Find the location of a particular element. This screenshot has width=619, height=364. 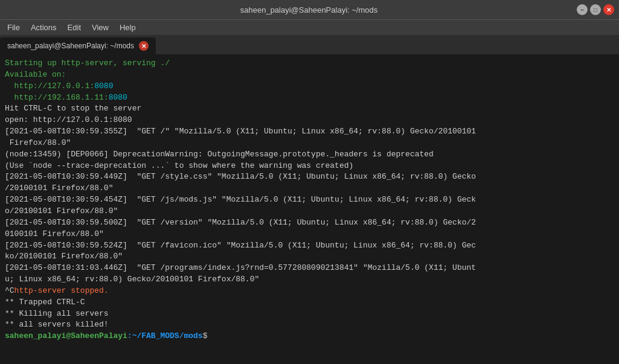

tab-label: saheen_palayi@SaheenPalayi: ~/mods is located at coordinates (71, 46).